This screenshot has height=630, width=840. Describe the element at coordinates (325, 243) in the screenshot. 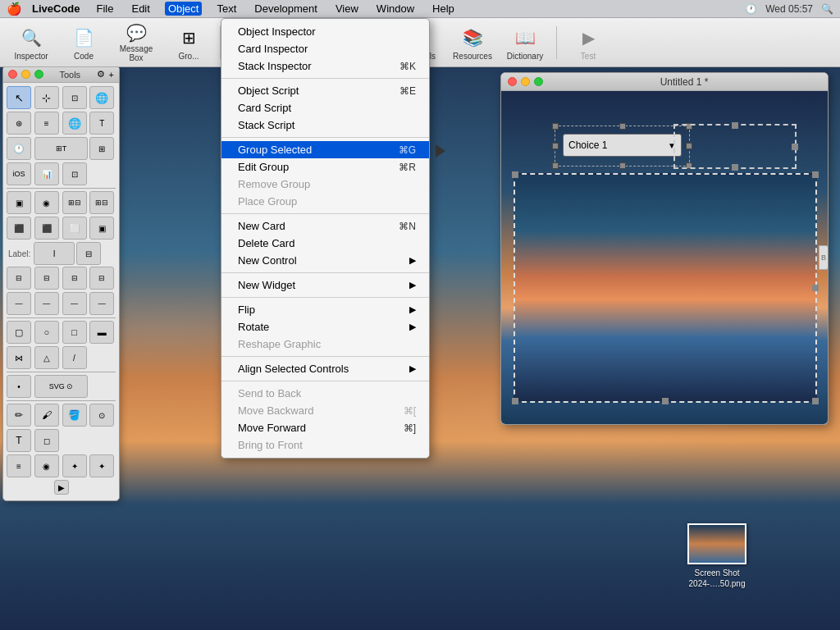

I see `menu-delete-card: Delete Card` at that location.